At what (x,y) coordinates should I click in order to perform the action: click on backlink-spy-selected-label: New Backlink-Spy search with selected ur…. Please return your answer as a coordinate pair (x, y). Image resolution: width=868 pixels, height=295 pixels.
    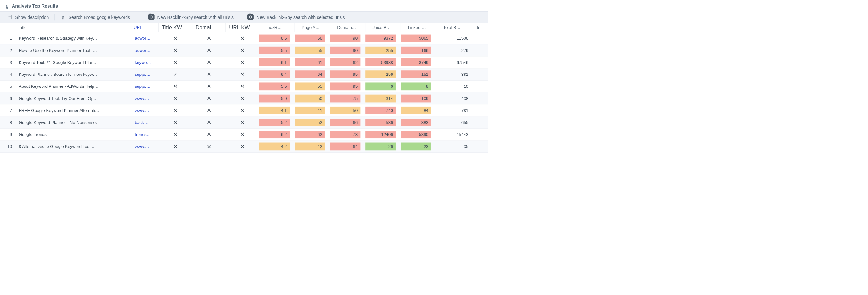
    Looking at the image, I should click on (301, 17).